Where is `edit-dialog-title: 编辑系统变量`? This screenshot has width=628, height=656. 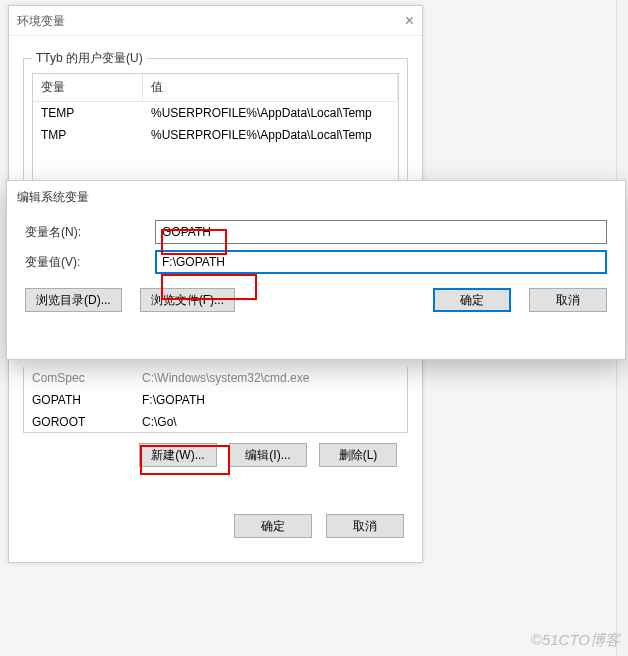 edit-dialog-title: 编辑系统变量 is located at coordinates (316, 198).